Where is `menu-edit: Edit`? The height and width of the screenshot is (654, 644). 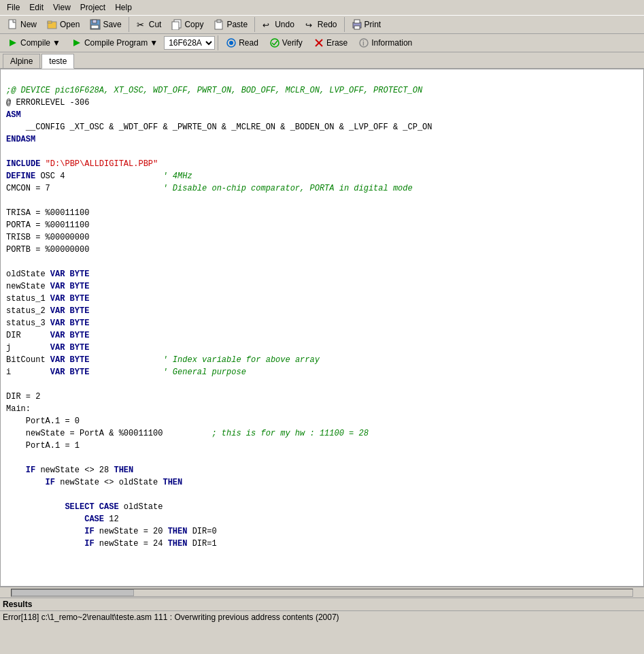 menu-edit: Edit is located at coordinates (37, 7).